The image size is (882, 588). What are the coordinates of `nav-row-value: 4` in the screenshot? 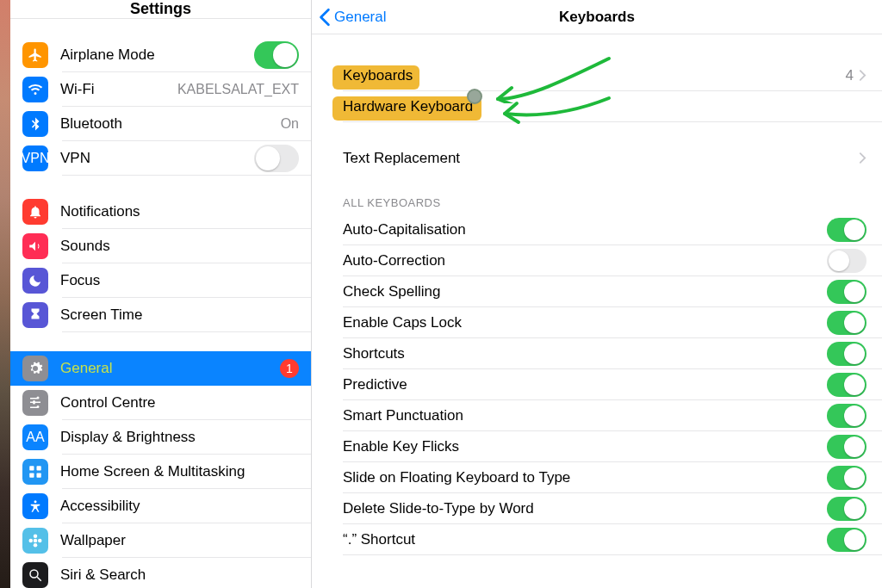 It's located at (849, 76).